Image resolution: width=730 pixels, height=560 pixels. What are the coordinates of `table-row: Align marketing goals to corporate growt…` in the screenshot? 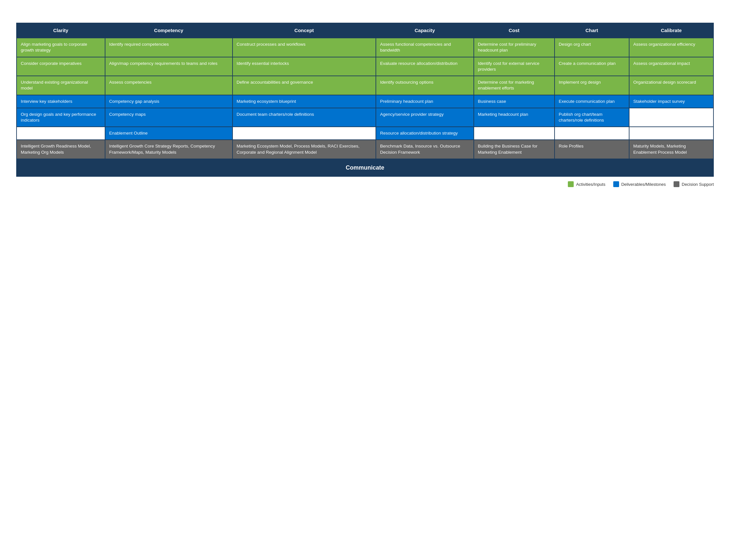 It's located at (365, 47).